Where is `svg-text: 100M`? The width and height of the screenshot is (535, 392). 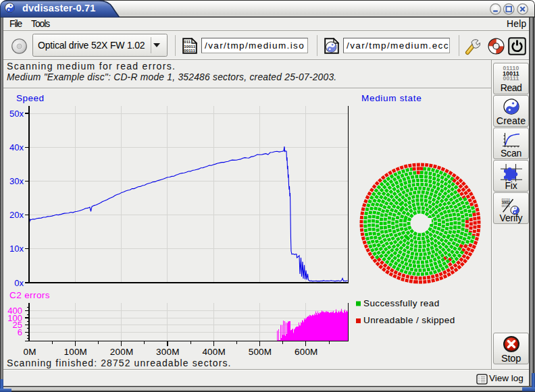
svg-text: 100M is located at coordinates (76, 352).